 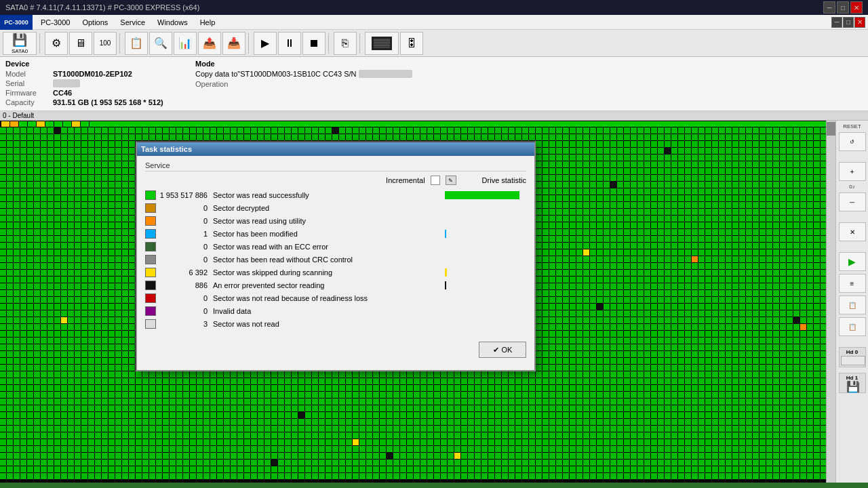 I want to click on sector-scrollbar, so click(x=831, y=302).